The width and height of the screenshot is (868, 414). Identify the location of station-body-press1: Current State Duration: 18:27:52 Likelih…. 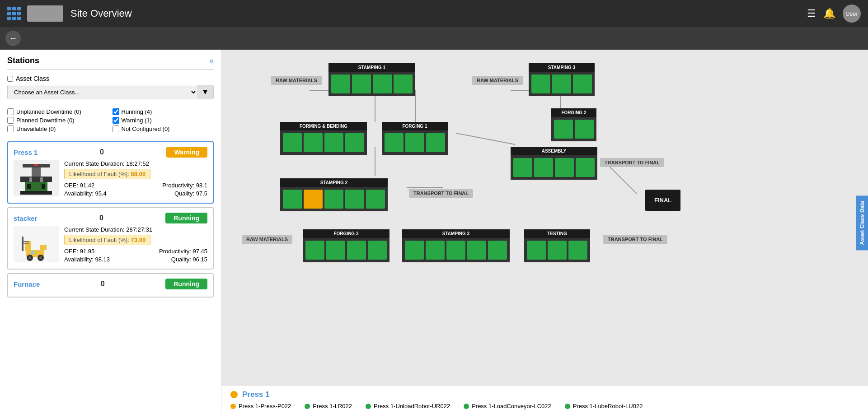
(110, 179).